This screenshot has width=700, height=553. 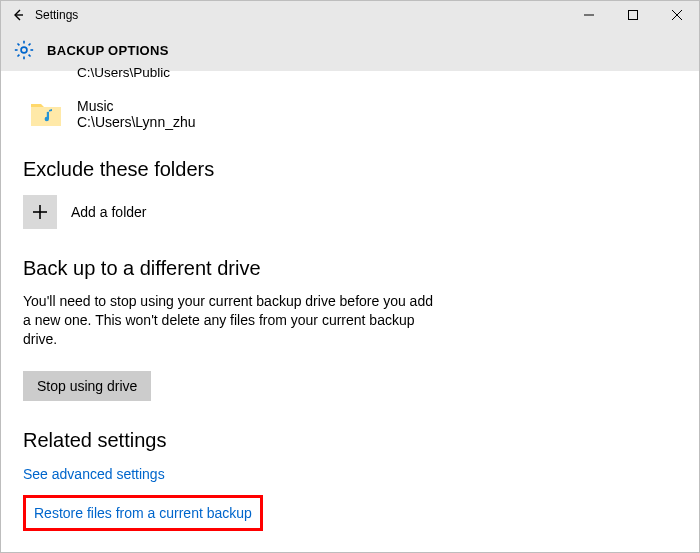 What do you see at coordinates (56, 15) in the screenshot?
I see `window-title: Settings` at bounding box center [56, 15].